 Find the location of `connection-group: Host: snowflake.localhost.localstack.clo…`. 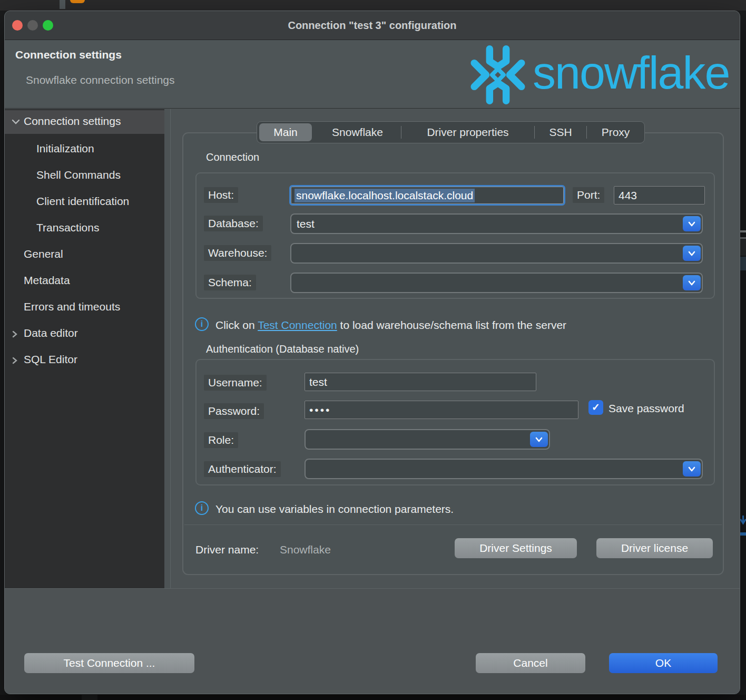

connection-group: Host: snowflake.localhost.localstack.clo… is located at coordinates (455, 236).